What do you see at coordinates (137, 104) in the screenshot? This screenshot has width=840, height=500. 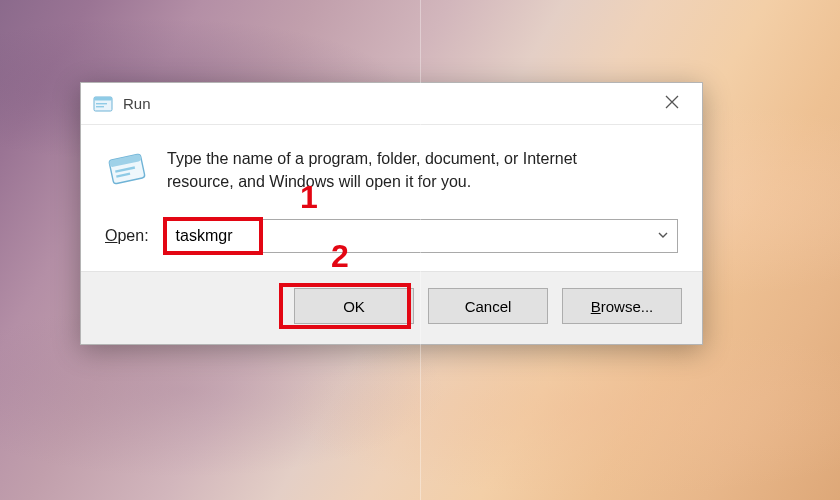 I see `dialog-title: Run` at bounding box center [137, 104].